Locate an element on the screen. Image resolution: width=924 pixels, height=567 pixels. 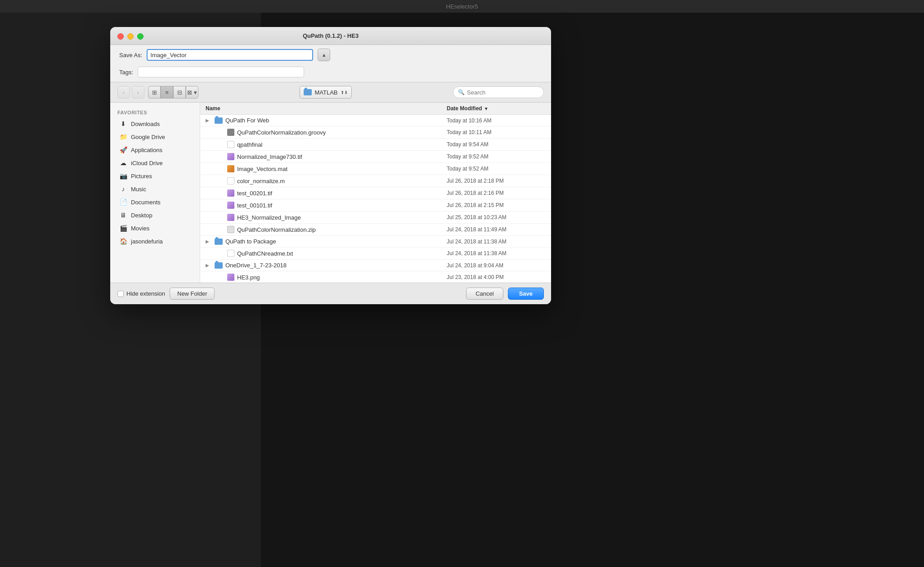
chevron-toggle-button: ▲ is located at coordinates (324, 55).